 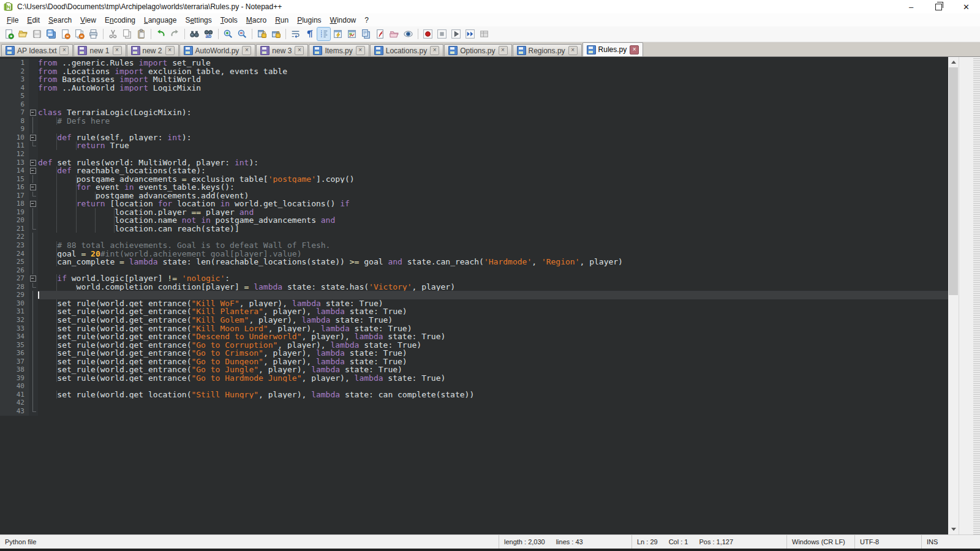 I want to click on tab-autoworld-py: AutoWorld.py×, so click(x=218, y=50).